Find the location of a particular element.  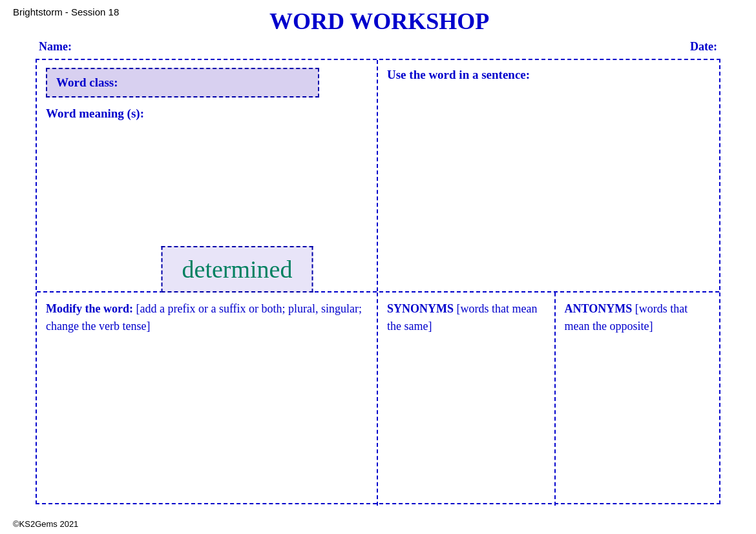

antonyms-bold: ANTONYMS is located at coordinates (598, 309).